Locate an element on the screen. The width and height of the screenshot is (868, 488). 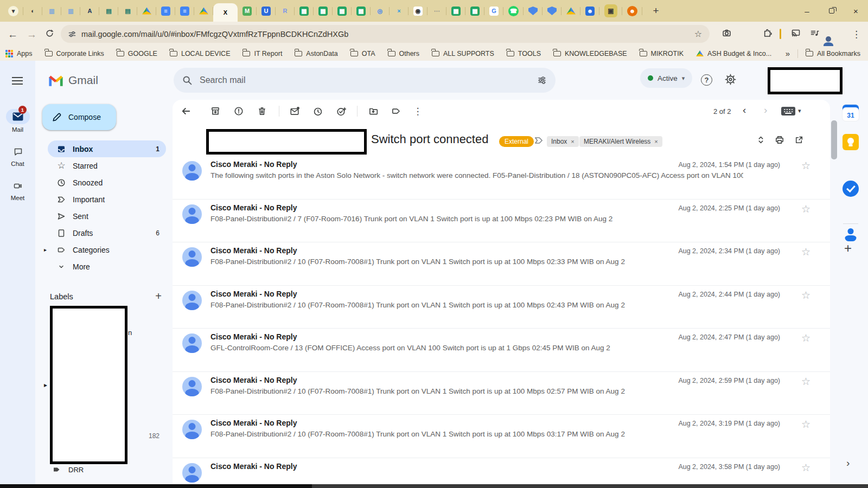
report-spam-button is located at coordinates (239, 111).